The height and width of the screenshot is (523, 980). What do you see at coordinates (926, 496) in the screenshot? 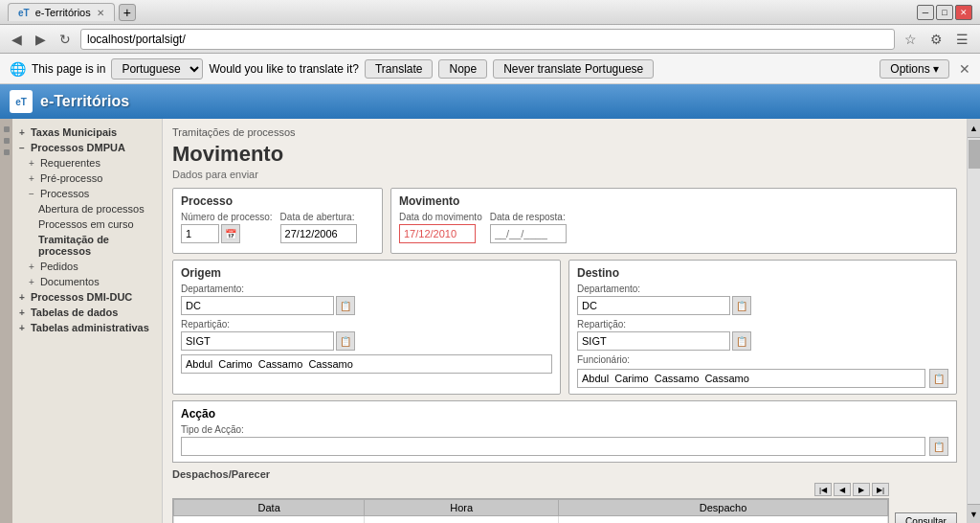
I see `action-buttons: Consultar Alterar Inserir Duplicar Elimi…` at bounding box center [926, 496].